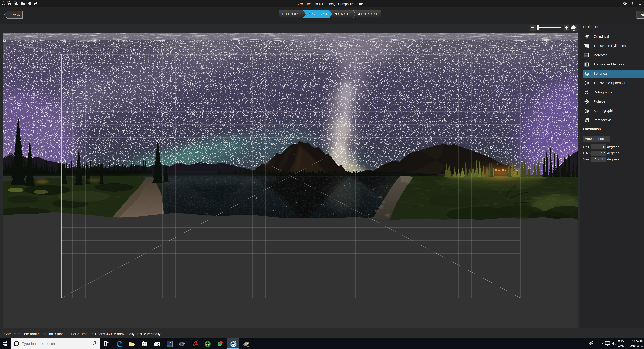 This screenshot has width=644, height=349. Describe the element at coordinates (370, 14) in the screenshot. I see `svg-text: EXPORT` at that location.